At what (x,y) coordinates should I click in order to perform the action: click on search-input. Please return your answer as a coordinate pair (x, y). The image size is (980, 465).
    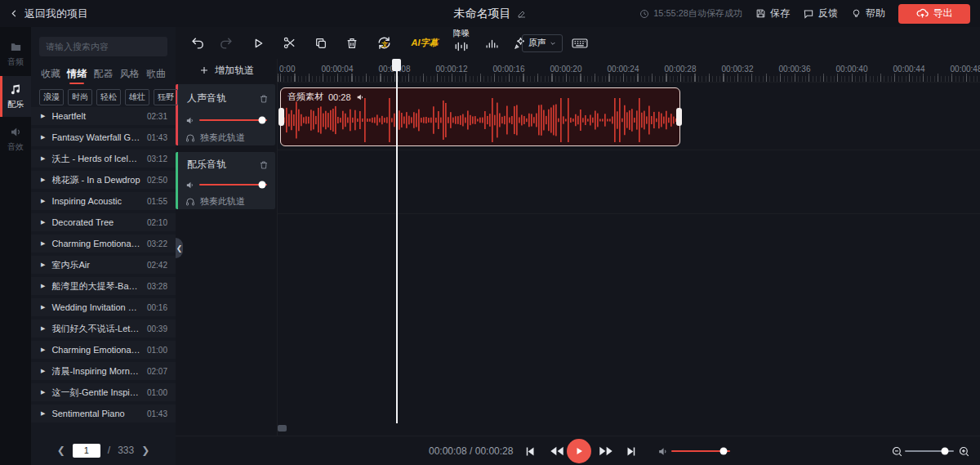
    Looking at the image, I should click on (104, 47).